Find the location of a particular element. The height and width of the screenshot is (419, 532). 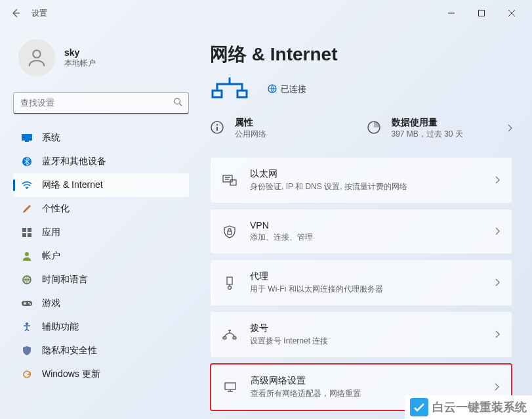

display-icon is located at coordinates (27, 138).